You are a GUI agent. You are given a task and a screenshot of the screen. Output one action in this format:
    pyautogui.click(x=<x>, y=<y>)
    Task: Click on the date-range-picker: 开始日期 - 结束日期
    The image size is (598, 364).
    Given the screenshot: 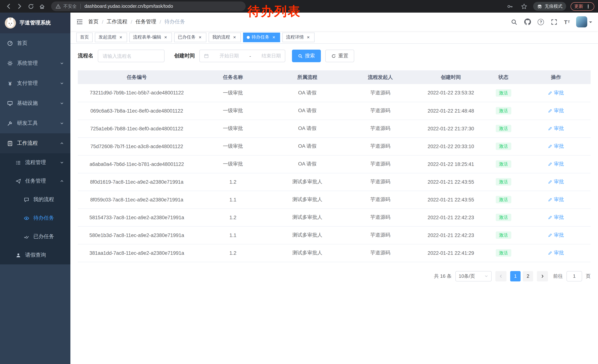 What is the action you would take?
    pyautogui.click(x=242, y=56)
    